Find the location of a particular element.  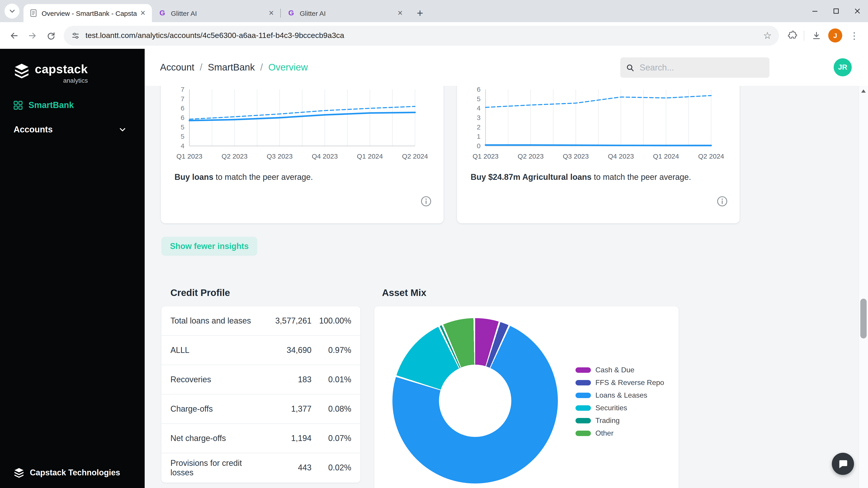

svg-text: Q2 2023 is located at coordinates (235, 156).